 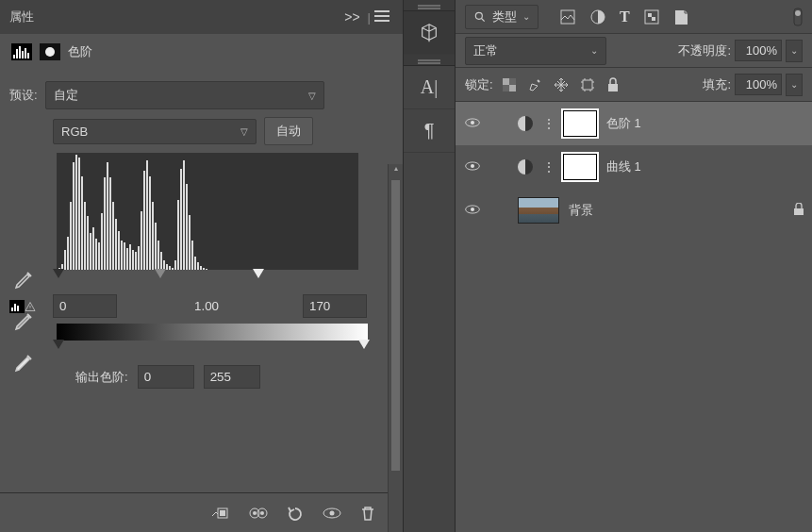 I want to click on filter-smartobject-icon, so click(x=681, y=17).